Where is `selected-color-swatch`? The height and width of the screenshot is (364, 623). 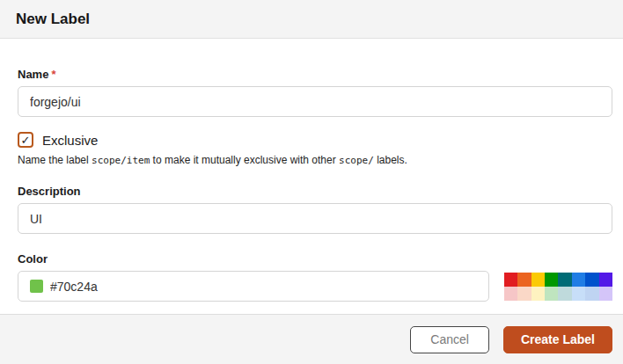 selected-color-swatch is located at coordinates (37, 287).